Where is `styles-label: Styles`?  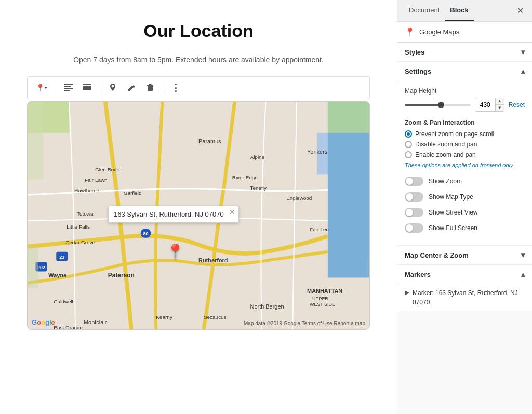
styles-label: Styles is located at coordinates (415, 52).